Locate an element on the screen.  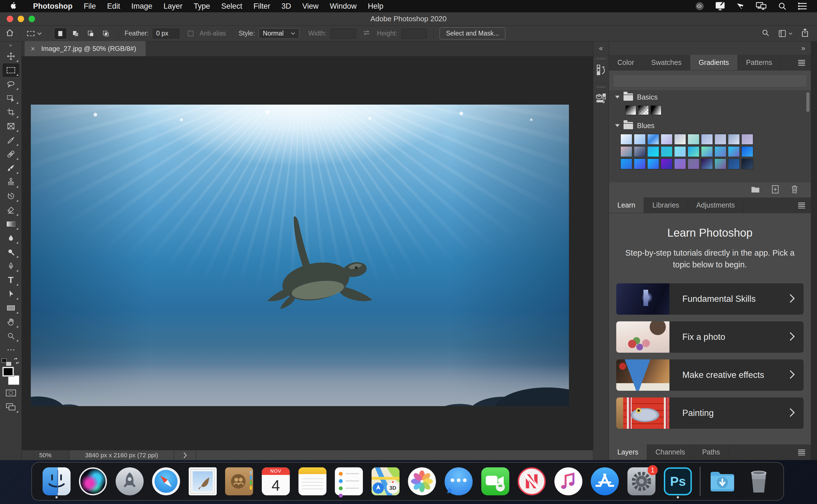
swap-colors-icon is located at coordinates (17, 361).